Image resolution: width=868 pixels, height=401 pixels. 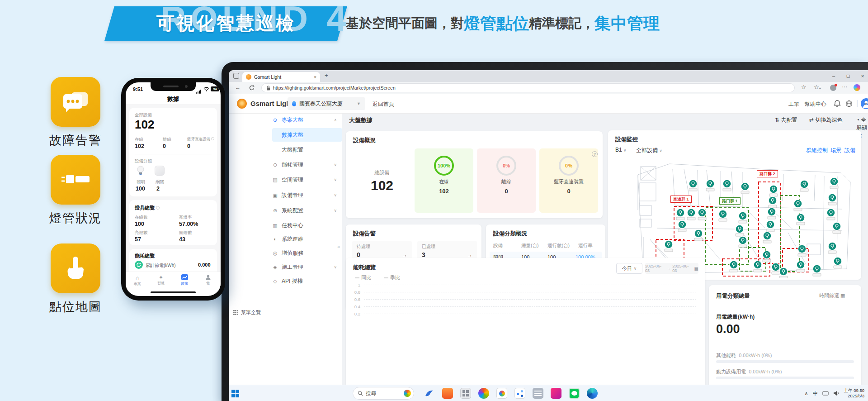 What do you see at coordinates (307, 165) in the screenshot?
I see `sidebar-item-energy: ⊖ 能耗管理 ∨` at bounding box center [307, 165].